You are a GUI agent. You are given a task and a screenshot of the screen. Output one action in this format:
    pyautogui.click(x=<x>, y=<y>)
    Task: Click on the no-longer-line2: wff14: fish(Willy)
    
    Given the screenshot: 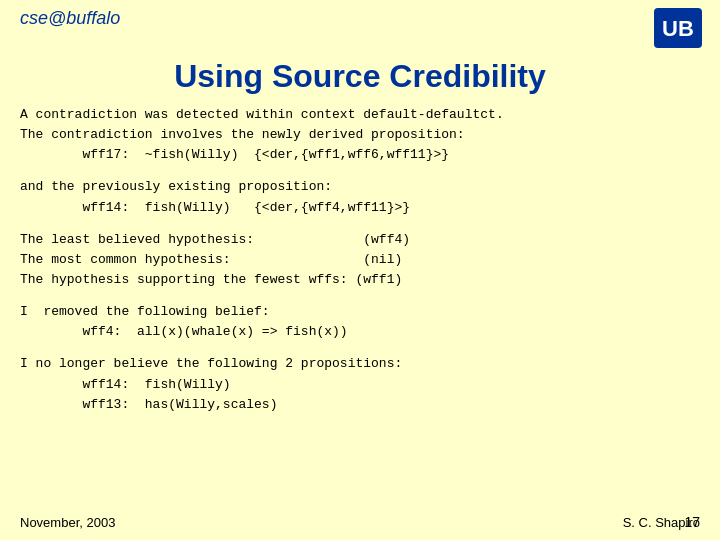 What is the action you would take?
    pyautogui.click(x=360, y=385)
    